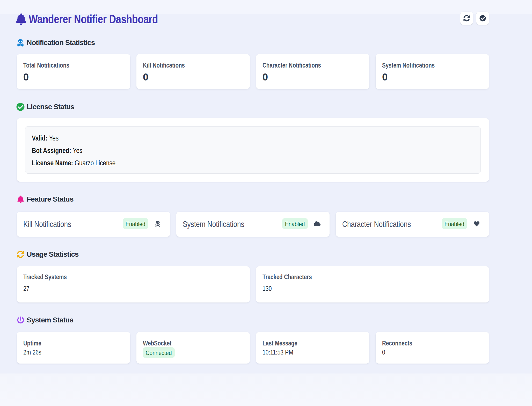 This screenshot has height=406, width=532. What do you see at coordinates (50, 199) in the screenshot?
I see `section-title: Feature Status` at bounding box center [50, 199].